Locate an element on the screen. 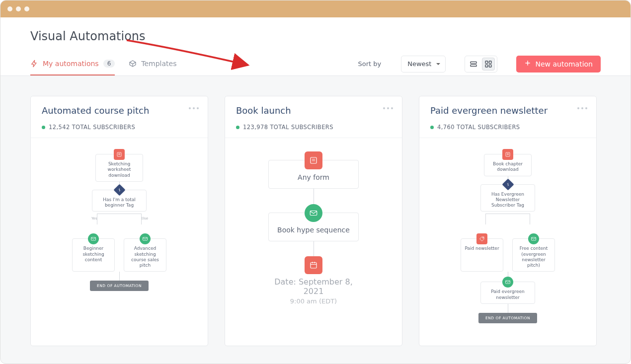 The width and height of the screenshot is (631, 364). plus-icon is located at coordinates (528, 64).